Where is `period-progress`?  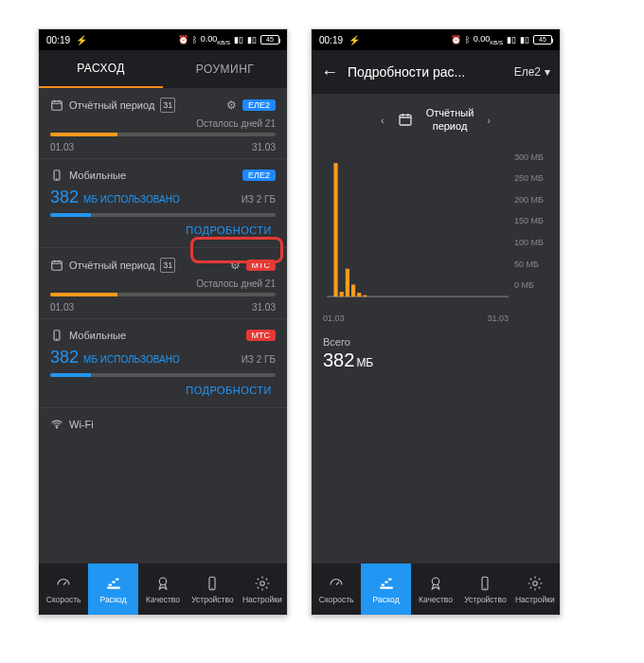
period-progress is located at coordinates (163, 295).